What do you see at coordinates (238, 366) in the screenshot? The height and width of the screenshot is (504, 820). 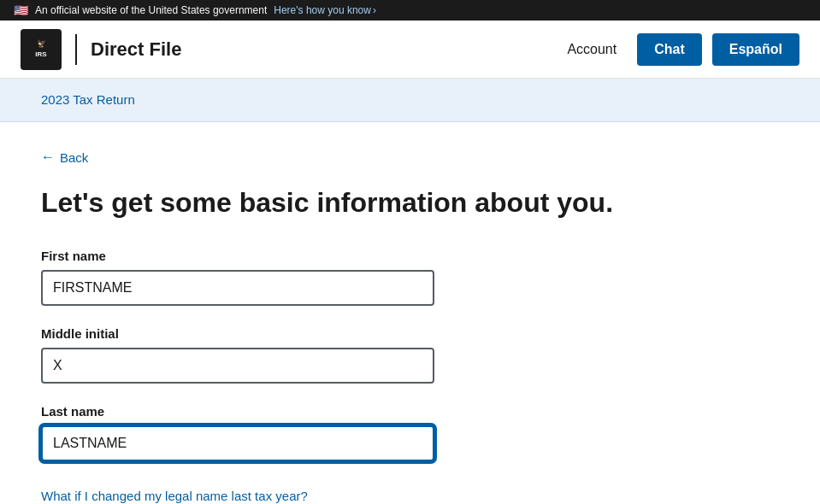 I see `middle-initial-input` at bounding box center [238, 366].